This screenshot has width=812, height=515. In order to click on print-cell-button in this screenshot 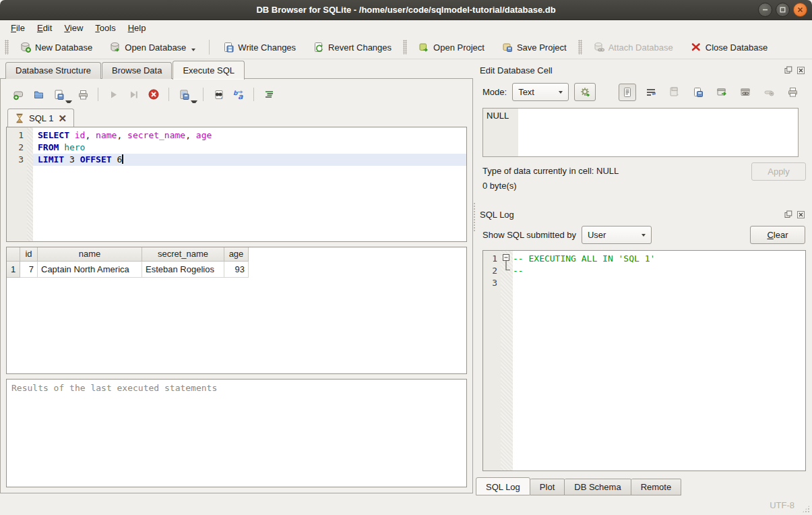, I will do `click(792, 92)`.